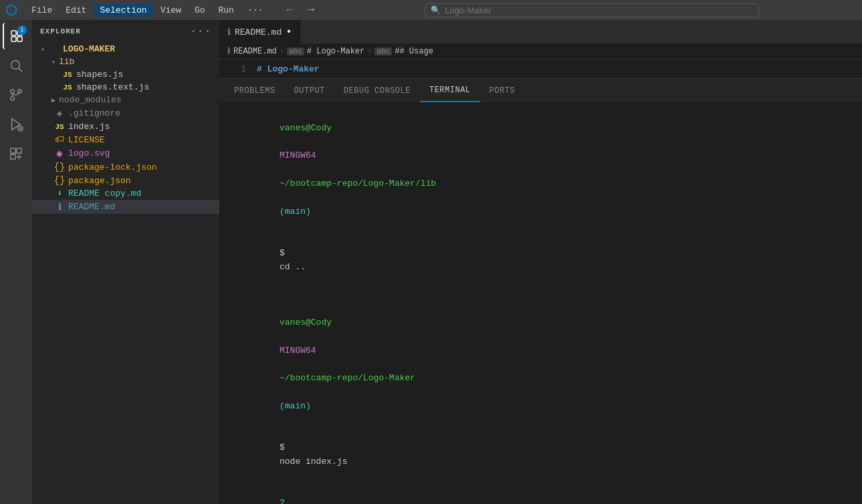  Describe the element at coordinates (126, 87) in the screenshot. I see `tree-item-shapes-text-js: JS shapes.text.js` at that location.